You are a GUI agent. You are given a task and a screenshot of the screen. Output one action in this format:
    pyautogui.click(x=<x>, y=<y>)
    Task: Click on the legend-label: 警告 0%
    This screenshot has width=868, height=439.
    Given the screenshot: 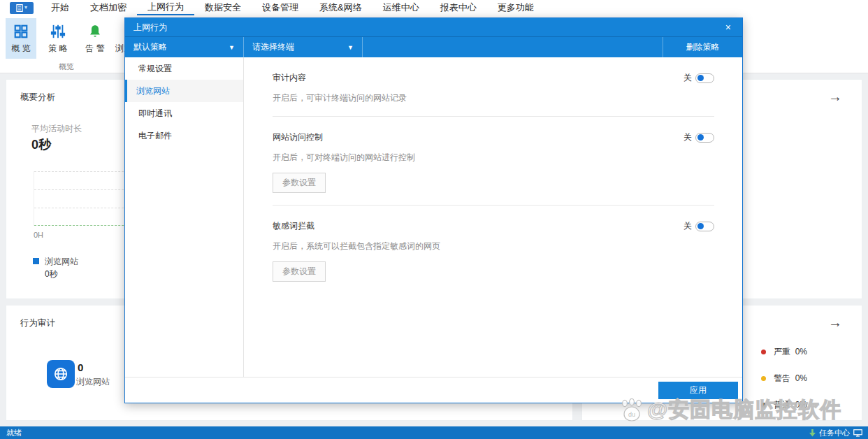 What is the action you would take?
    pyautogui.click(x=790, y=379)
    